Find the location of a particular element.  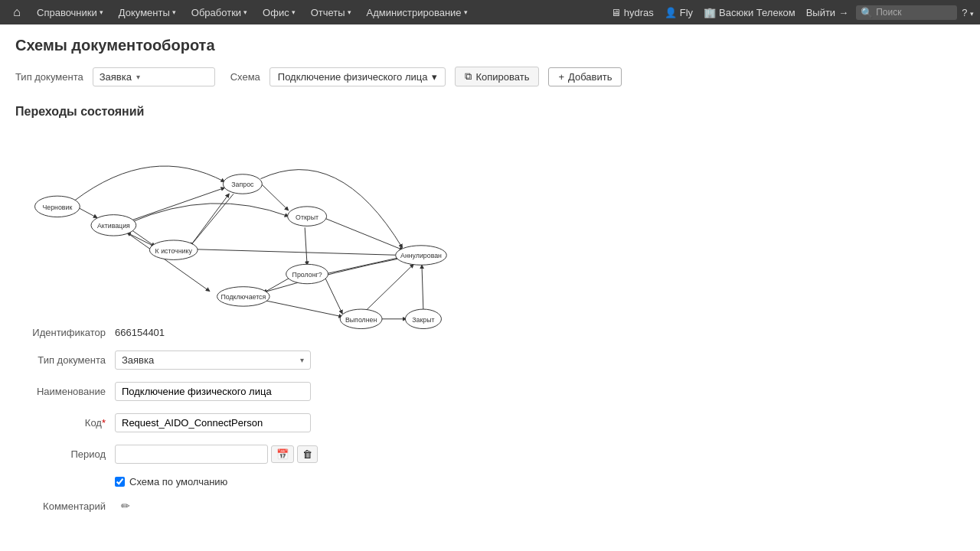

navbar: ⌂ Справочники ▾ Документы ▾ Обработки ▾ … is located at coordinates (490, 12).